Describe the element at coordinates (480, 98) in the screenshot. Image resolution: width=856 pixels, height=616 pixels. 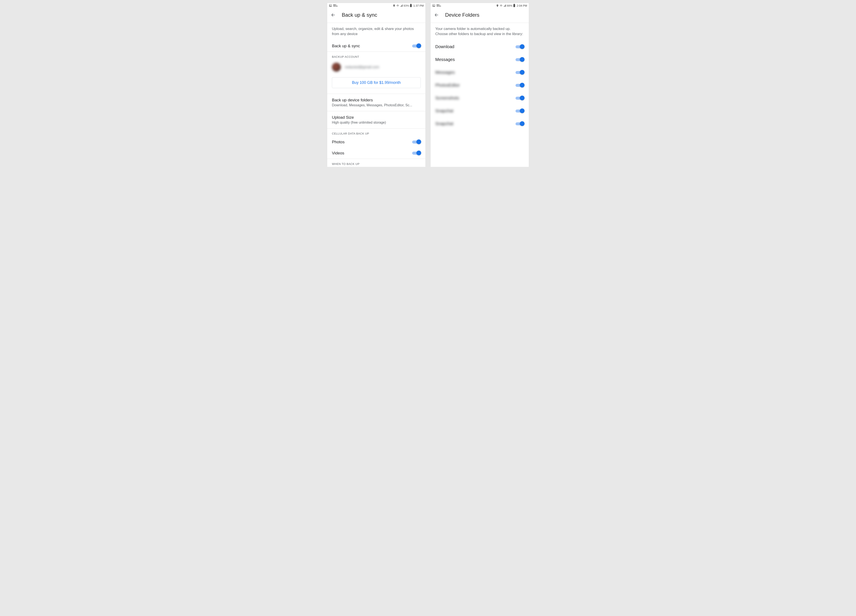
I see `folder-row: Screenshots` at that location.